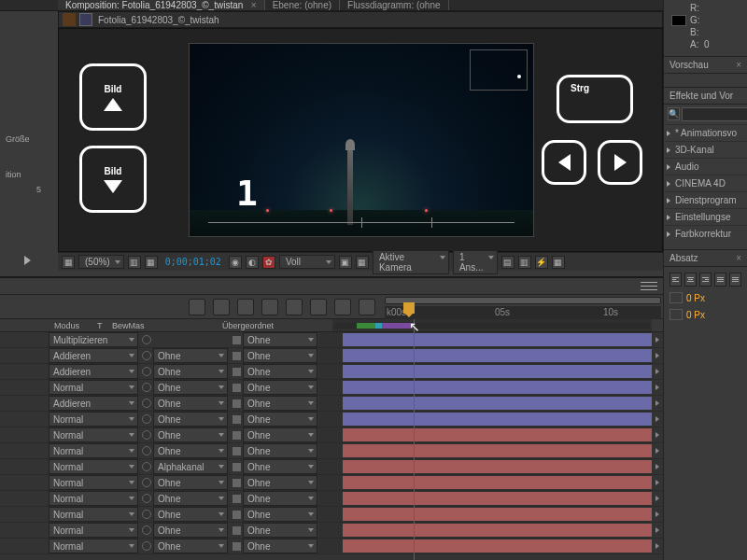 This screenshot has height=560, width=747. Describe the element at coordinates (706, 315) in the screenshot. I see `indent-row-2: 0 Px` at that location.